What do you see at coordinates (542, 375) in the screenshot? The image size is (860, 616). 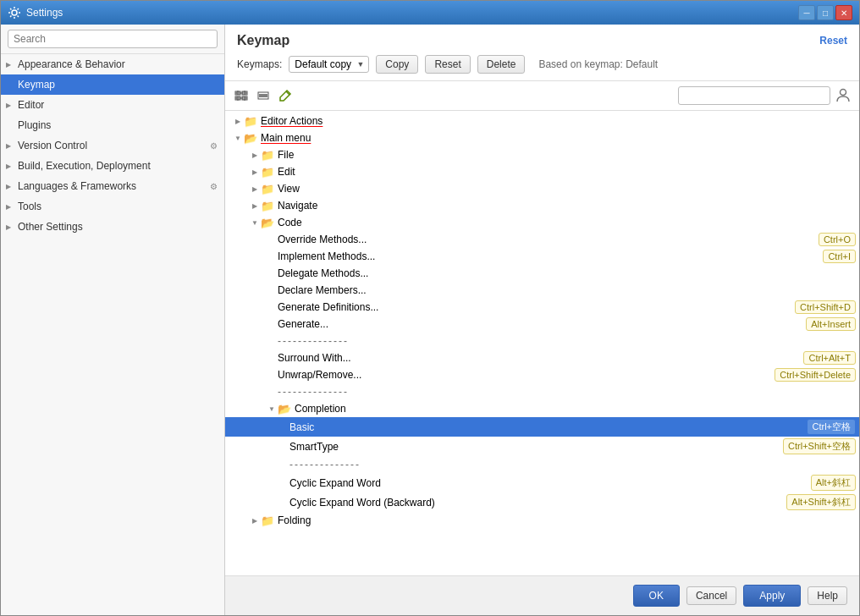 I see `tree-item-unwrap: Unwrap/Remove... Ctrl+Shift+Delete` at bounding box center [542, 375].